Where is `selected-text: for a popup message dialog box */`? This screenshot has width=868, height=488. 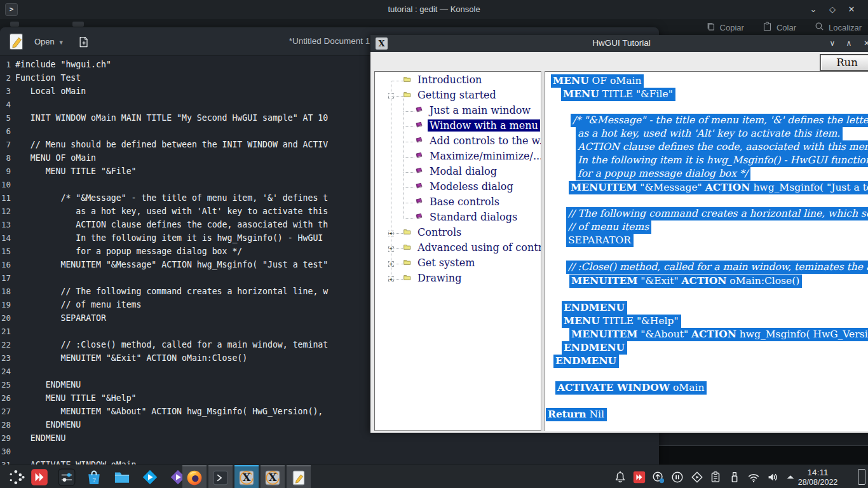
selected-text: for a popup message dialog box */ is located at coordinates (663, 174).